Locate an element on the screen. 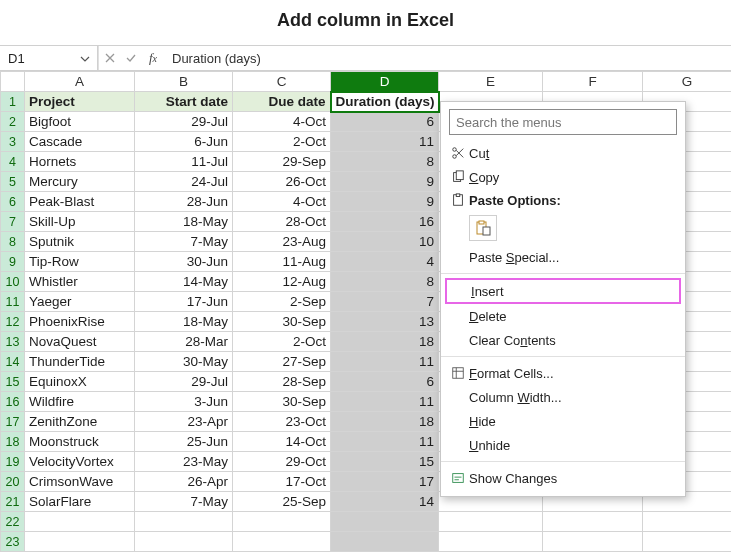  cell: Sputnik is located at coordinates (80, 242).